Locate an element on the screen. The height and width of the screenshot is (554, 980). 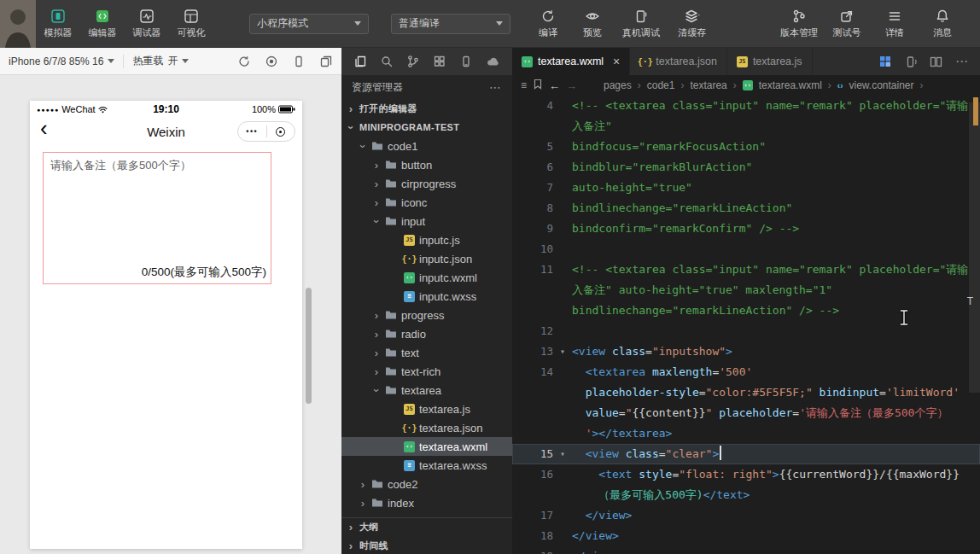
code-line-12: 12 is located at coordinates (746, 331).